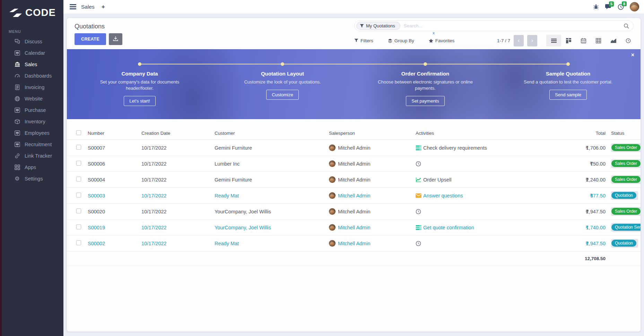 The image size is (644, 336). What do you see at coordinates (114, 133) in the screenshot?
I see `column-header-number: Number` at bounding box center [114, 133].